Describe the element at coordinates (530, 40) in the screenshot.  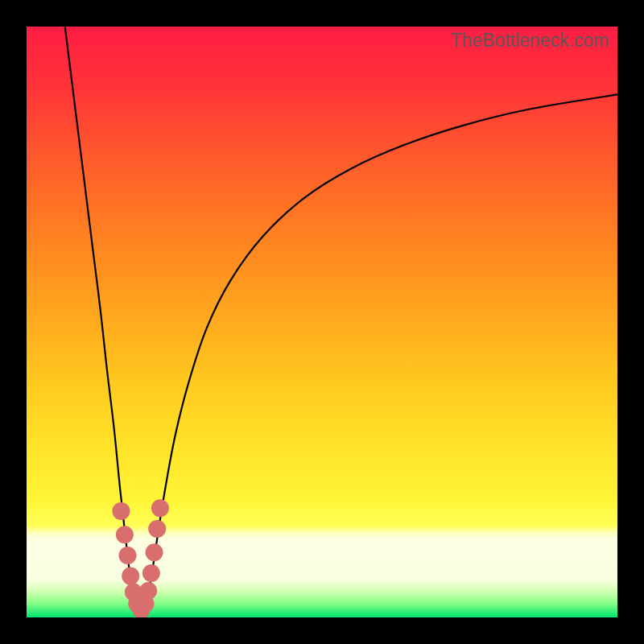
I see `watermark-label: TheBottleneck.com` at that location.